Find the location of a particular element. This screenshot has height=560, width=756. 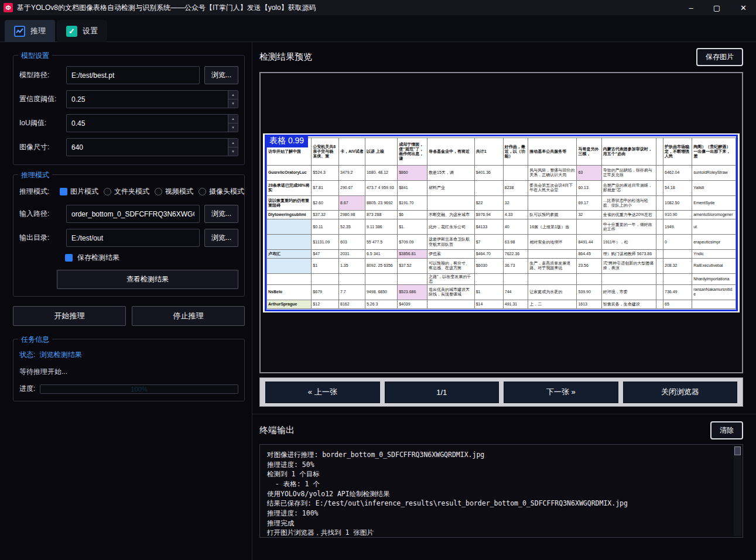

table-cell: 54.18 is located at coordinates (678, 188).